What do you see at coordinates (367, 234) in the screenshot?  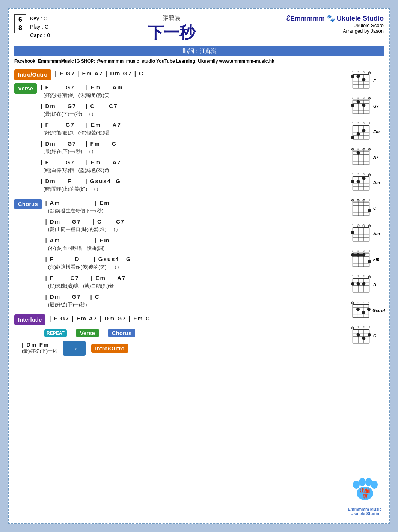 I see `chord-diagram-am: 1234Am` at bounding box center [367, 234].